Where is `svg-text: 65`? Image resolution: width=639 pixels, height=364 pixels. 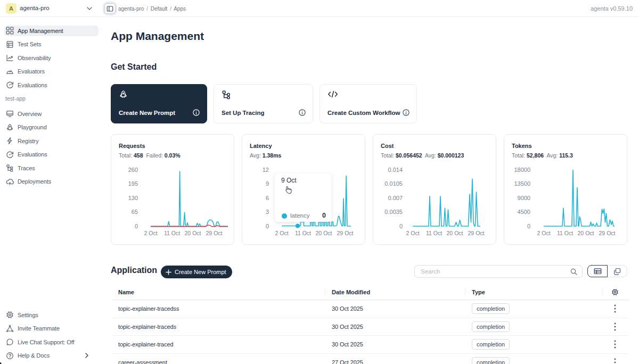
svg-text: 65 is located at coordinates (135, 212).